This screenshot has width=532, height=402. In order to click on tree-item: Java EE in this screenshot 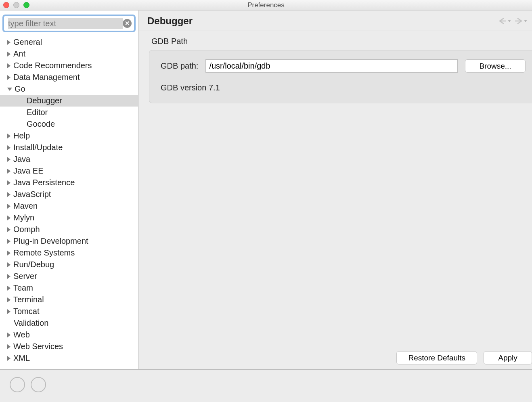, I will do `click(69, 171)`.